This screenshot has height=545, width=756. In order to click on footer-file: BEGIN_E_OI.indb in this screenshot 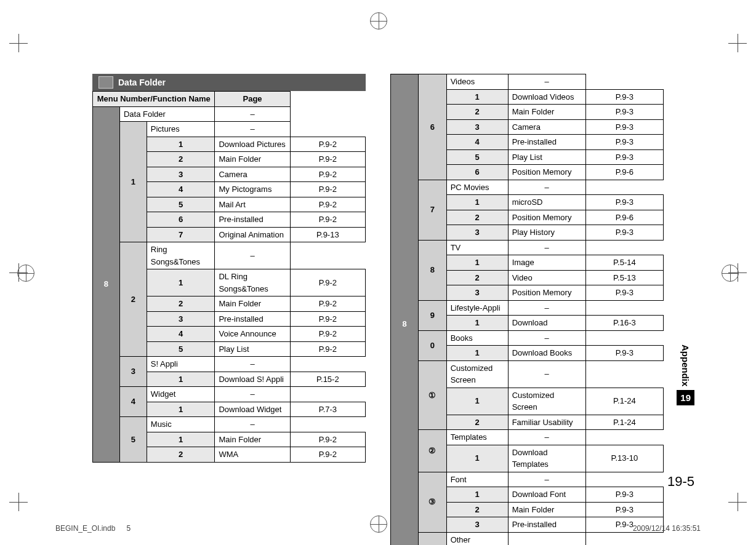, I will do `click(85, 528)`.